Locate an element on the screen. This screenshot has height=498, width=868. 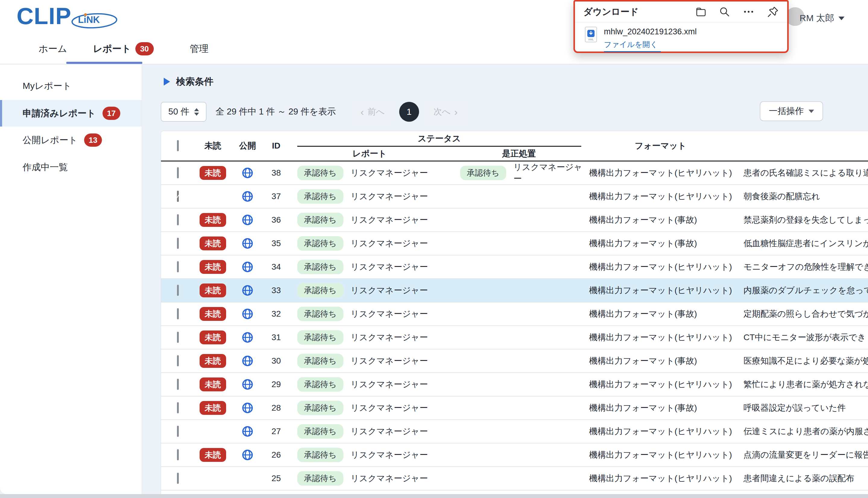
row-title: 低血糖性脳症患者にインスリンが is located at coordinates (801, 244).